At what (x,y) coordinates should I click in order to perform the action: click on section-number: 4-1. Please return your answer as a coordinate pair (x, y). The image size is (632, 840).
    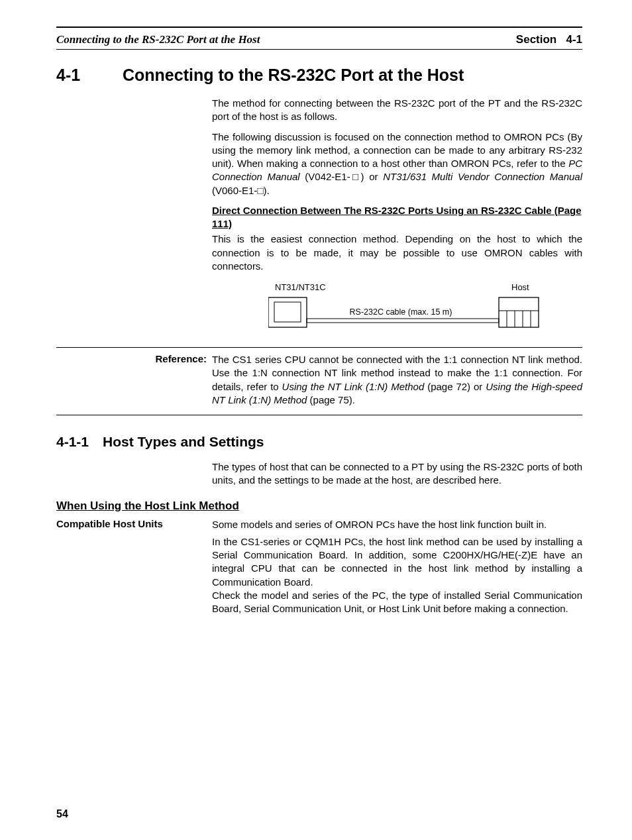
    Looking at the image, I should click on (89, 76).